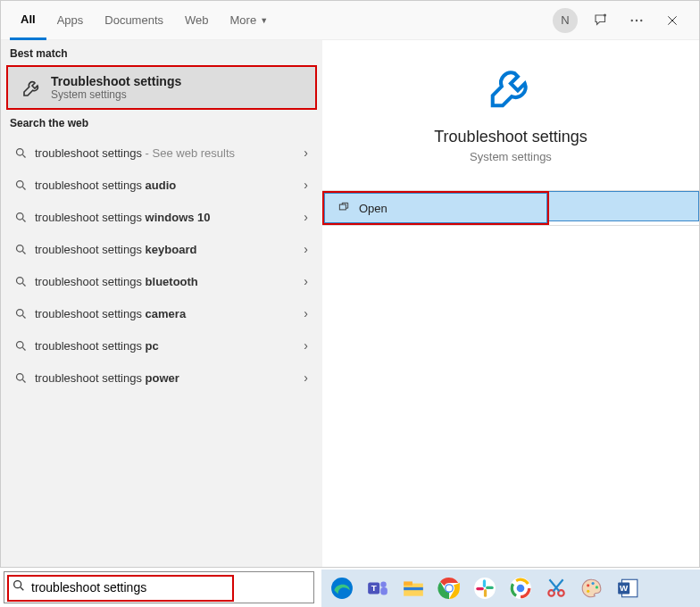 This screenshot has width=700, height=607. What do you see at coordinates (521, 588) in the screenshot?
I see `taskbar-chrome2-icon` at bounding box center [521, 588].